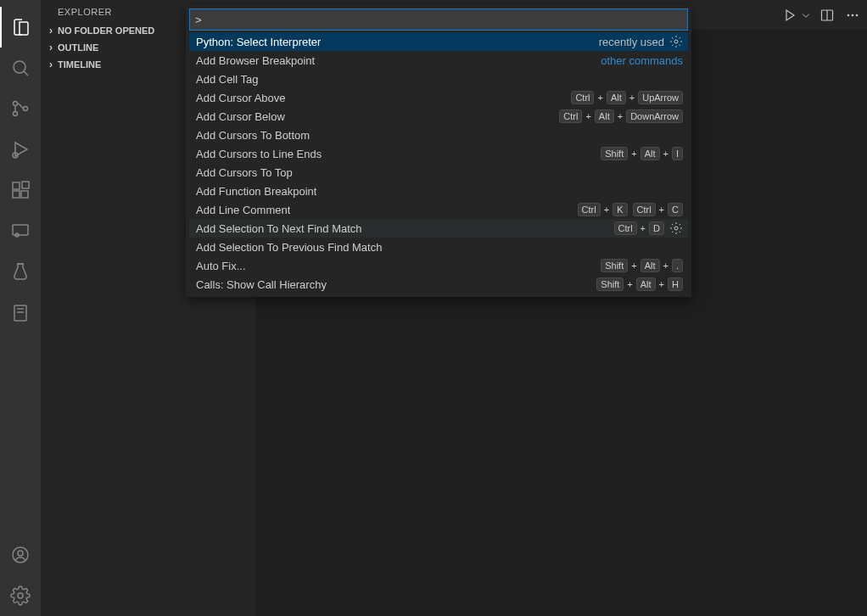 The image size is (867, 616). I want to click on command-palette-searchbox, so click(439, 20).